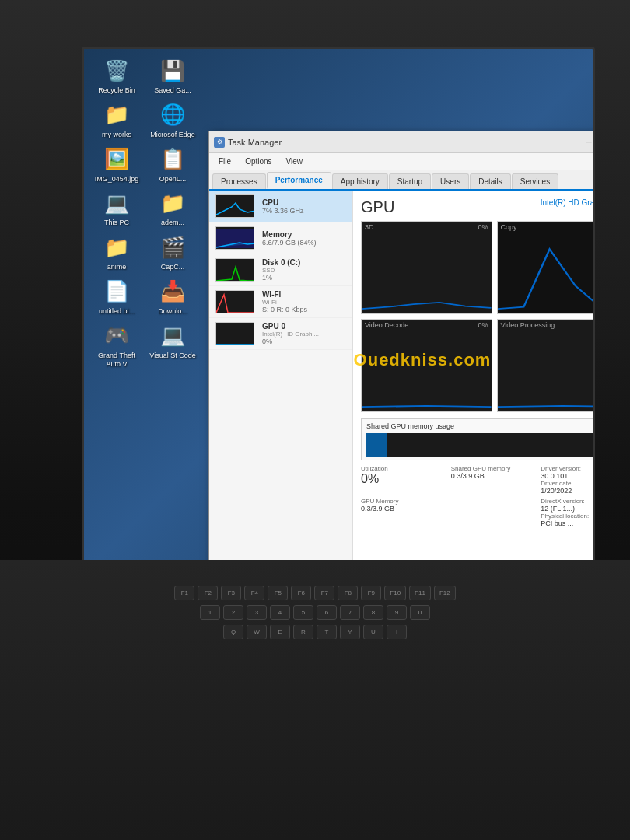  What do you see at coordinates (402, 162) in the screenshot?
I see `task-manager-menubar: File Options View` at bounding box center [402, 162].